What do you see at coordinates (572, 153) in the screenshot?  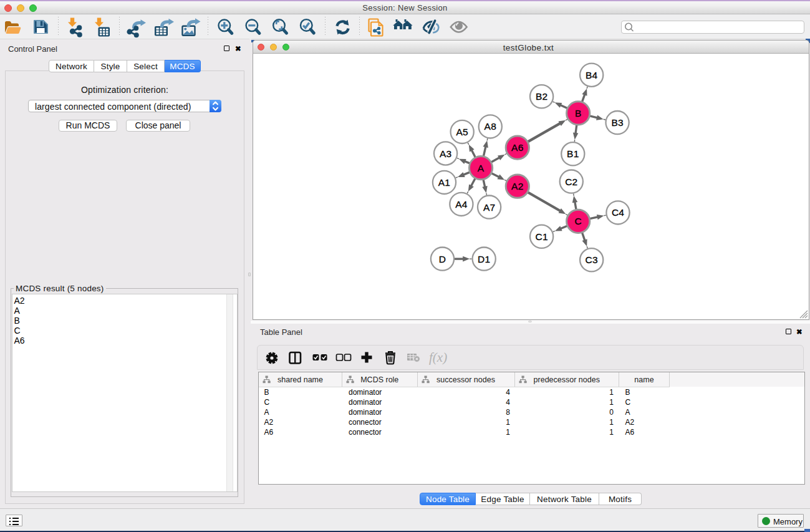 I see `svg-text: B1` at bounding box center [572, 153].